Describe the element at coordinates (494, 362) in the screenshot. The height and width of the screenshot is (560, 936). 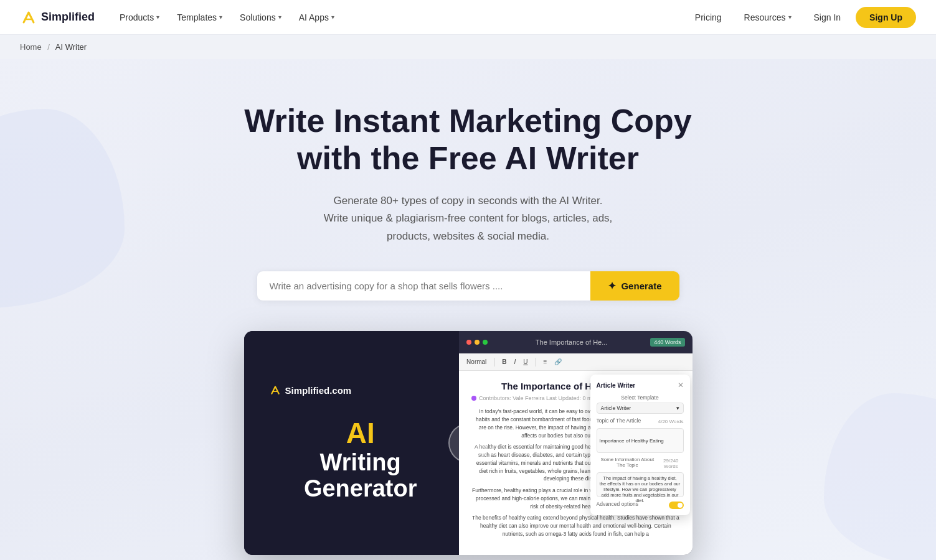
I see `toolbar-divider` at that location.